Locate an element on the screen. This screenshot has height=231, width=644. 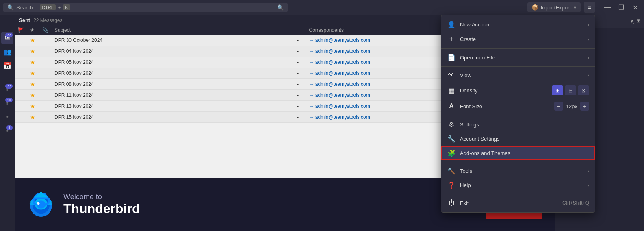
sidebar-badge-10: 10 is located at coordinates (9, 100).